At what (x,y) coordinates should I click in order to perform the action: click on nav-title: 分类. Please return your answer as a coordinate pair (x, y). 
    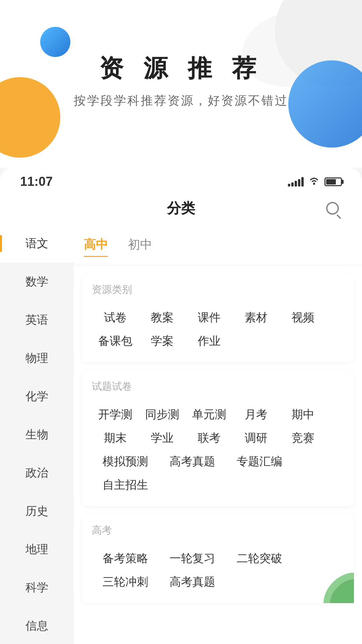
    Looking at the image, I should click on (181, 208).